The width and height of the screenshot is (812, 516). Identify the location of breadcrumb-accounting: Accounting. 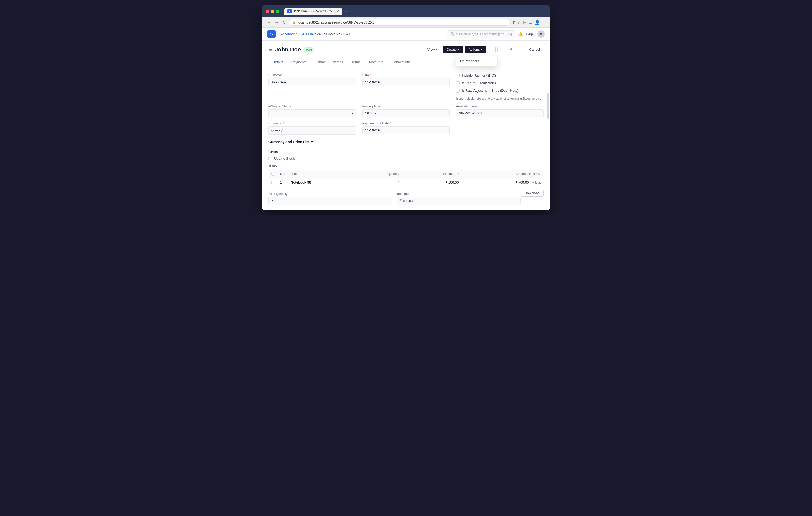
(289, 34).